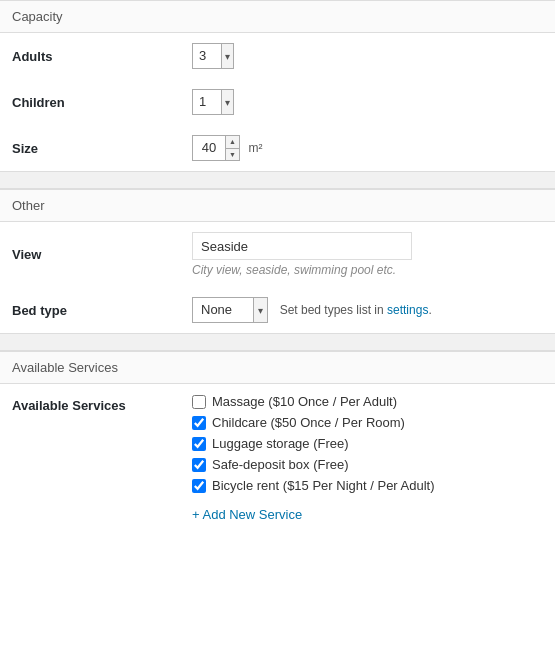 The height and width of the screenshot is (661, 555). Describe the element at coordinates (368, 422) in the screenshot. I see `list-item: Childcare ($50 Once / Per Room)` at that location.